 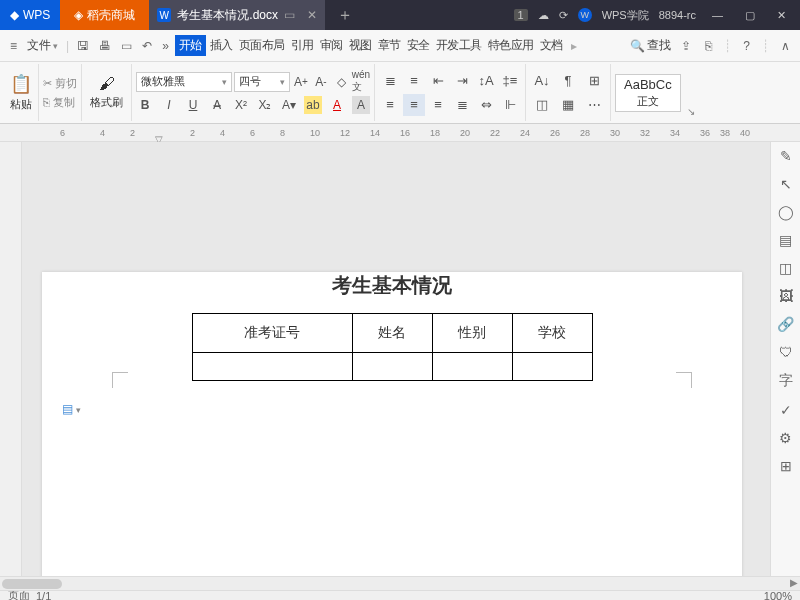 What do you see at coordinates (169, 105) in the screenshot?
I see `italic-button: I` at bounding box center [169, 105].